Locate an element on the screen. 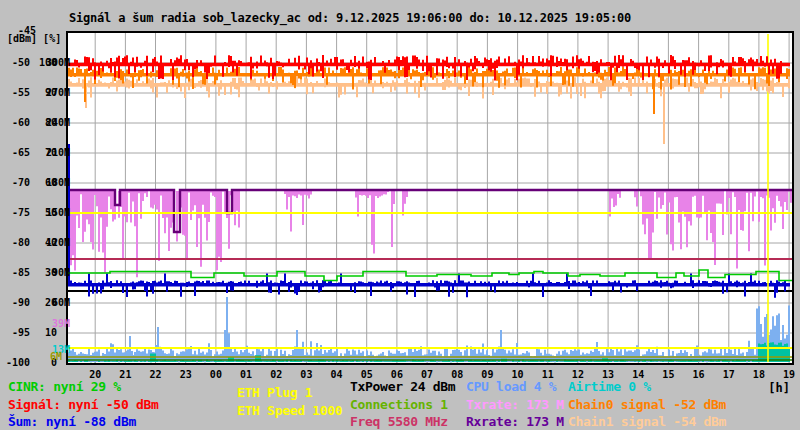 Image resolution: width=800 pixels, height=430 pixels. legend-txrate: Txrate: 173 M is located at coordinates (515, 404).